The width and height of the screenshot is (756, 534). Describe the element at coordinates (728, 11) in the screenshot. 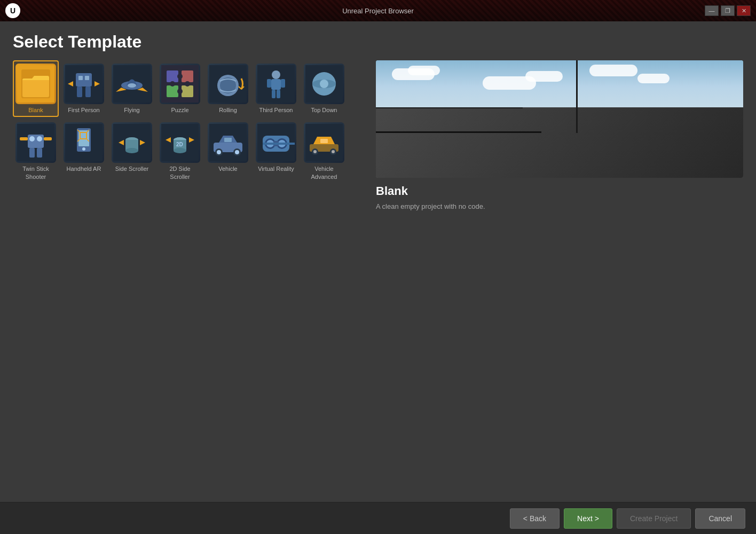

I see `window-controls: — ❐ ✕` at that location.